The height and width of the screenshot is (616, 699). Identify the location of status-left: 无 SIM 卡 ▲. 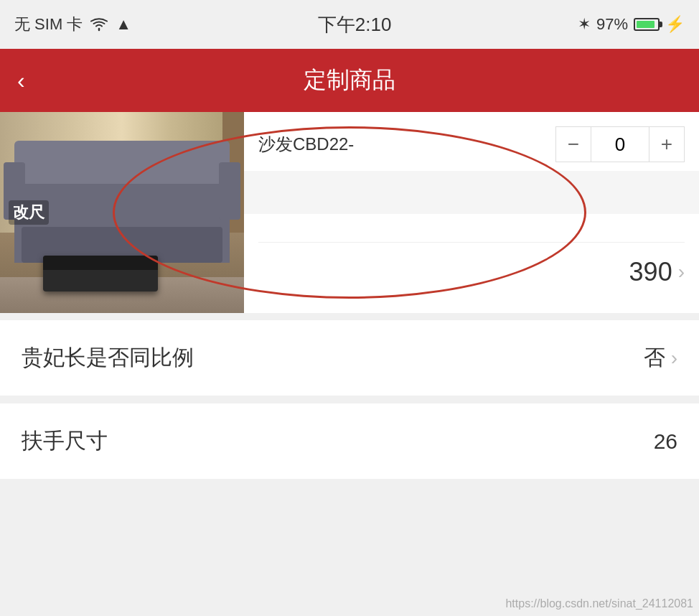
(73, 24).